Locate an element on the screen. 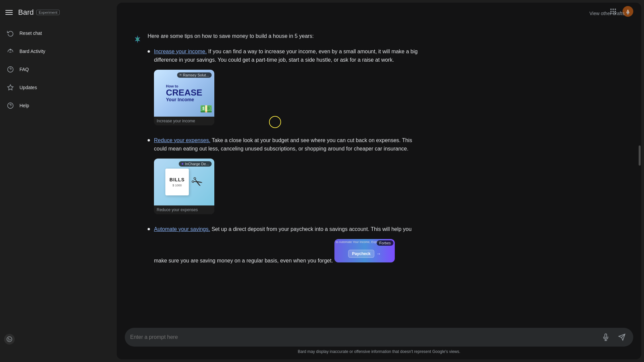 The width and height of the screenshot is (644, 362). savings-image-container: to Automate Your Income, Expens... Paych… is located at coordinates (365, 251).